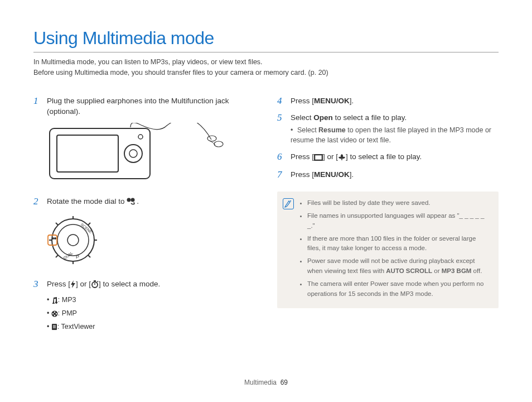 This screenshot has width=532, height=402. Describe the element at coordinates (409, 271) in the screenshot. I see `note-4b: AUTO SCROLL` at that location.